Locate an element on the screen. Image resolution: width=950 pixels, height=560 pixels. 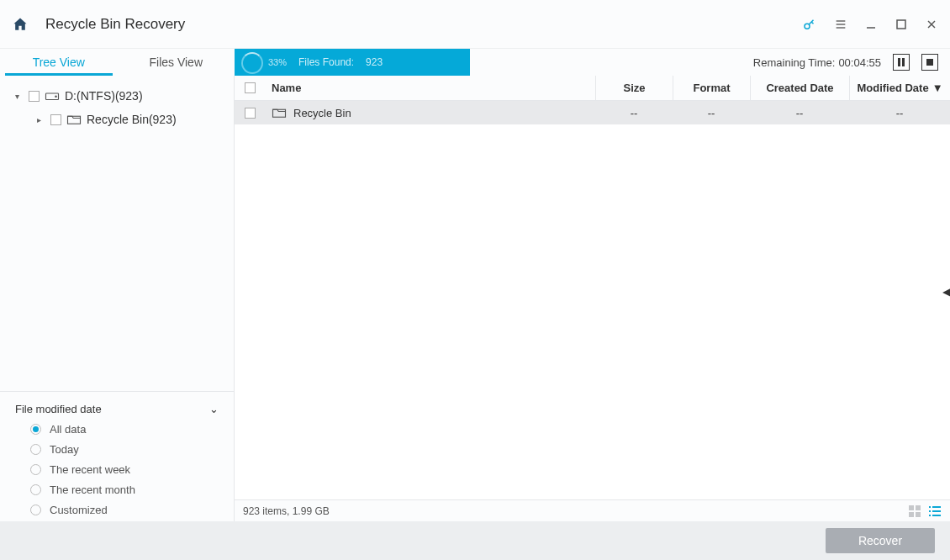
progress-count: 923 is located at coordinates (374, 62).